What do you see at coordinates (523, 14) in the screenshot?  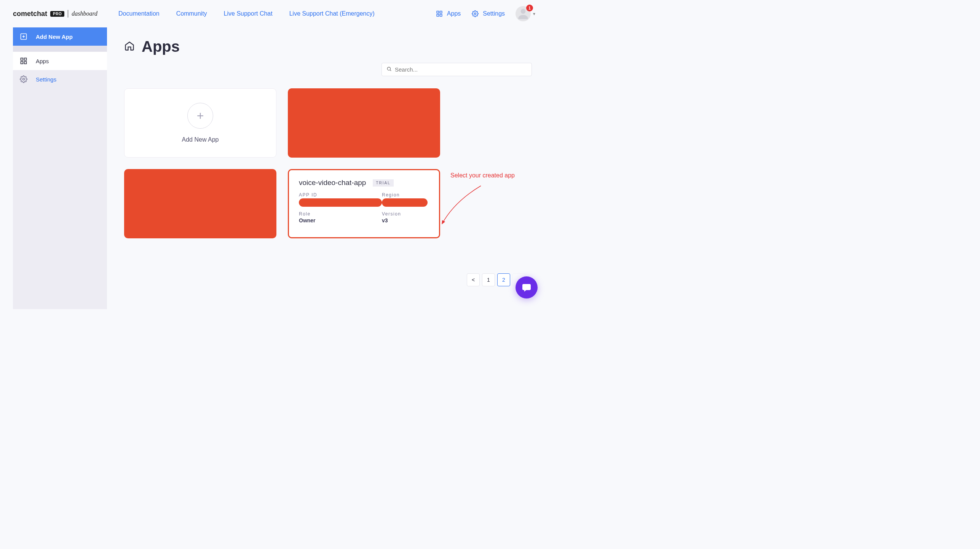 I see `avatar: 1` at bounding box center [523, 14].